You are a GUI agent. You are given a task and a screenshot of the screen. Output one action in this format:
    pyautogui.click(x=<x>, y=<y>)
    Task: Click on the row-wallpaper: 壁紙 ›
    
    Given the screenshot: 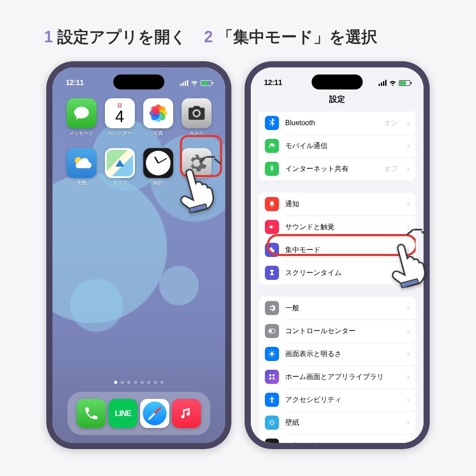 What is the action you would take?
    pyautogui.click(x=337, y=423)
    